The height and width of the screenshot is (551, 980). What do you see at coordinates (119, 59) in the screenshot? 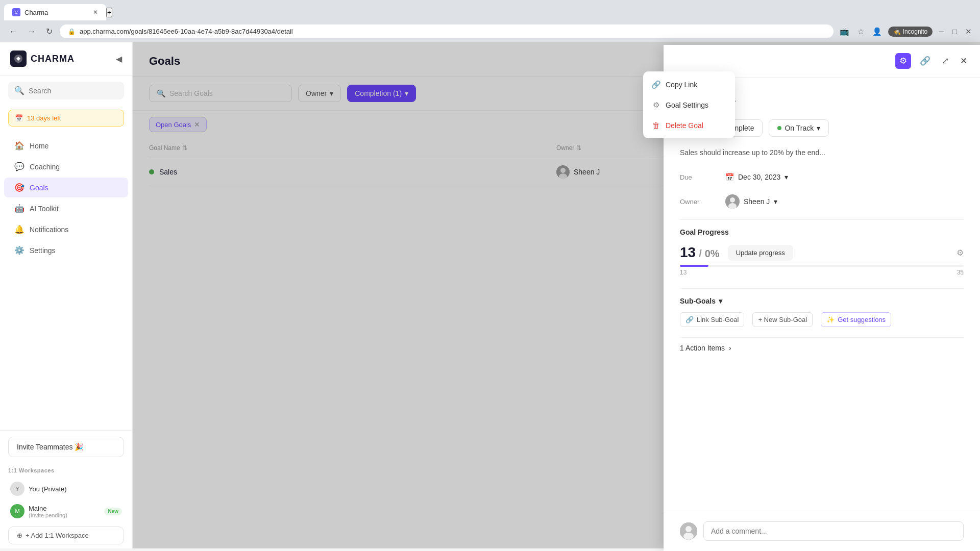
I see `sidebar-collapse-button: ◀` at bounding box center [119, 59].